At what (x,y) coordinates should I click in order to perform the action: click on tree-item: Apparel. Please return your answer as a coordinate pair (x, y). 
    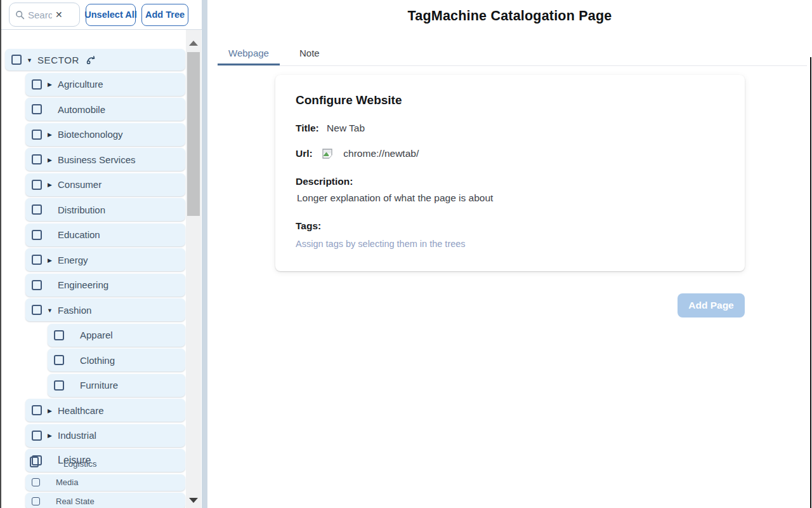
    Looking at the image, I should click on (117, 335).